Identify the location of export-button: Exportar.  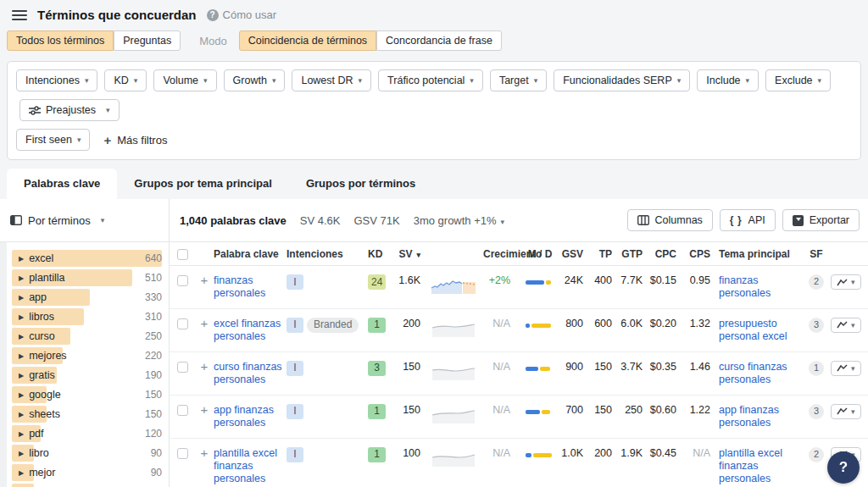
(821, 220).